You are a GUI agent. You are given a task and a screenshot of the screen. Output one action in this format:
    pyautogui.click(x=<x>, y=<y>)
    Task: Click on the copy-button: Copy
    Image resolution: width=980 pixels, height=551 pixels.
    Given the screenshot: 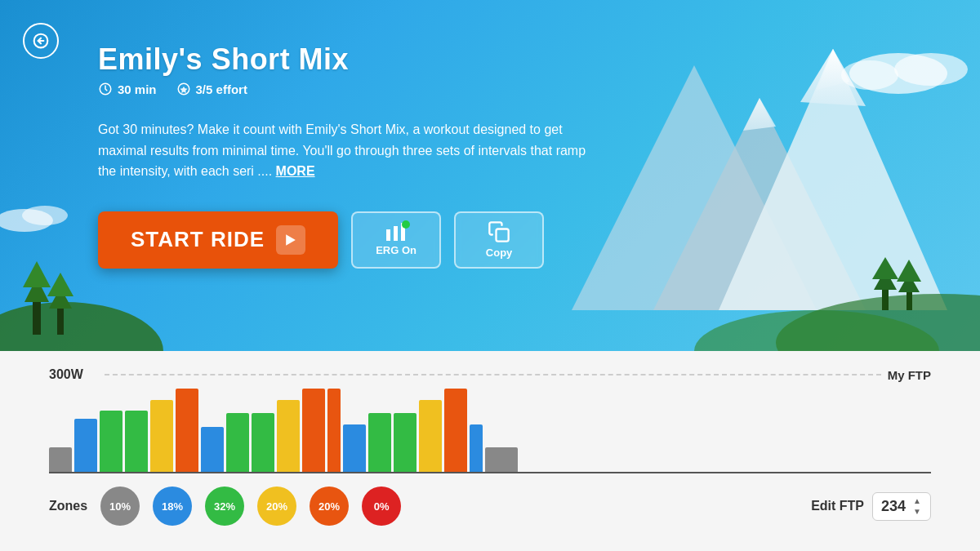 What is the action you would take?
    pyautogui.click(x=499, y=240)
    